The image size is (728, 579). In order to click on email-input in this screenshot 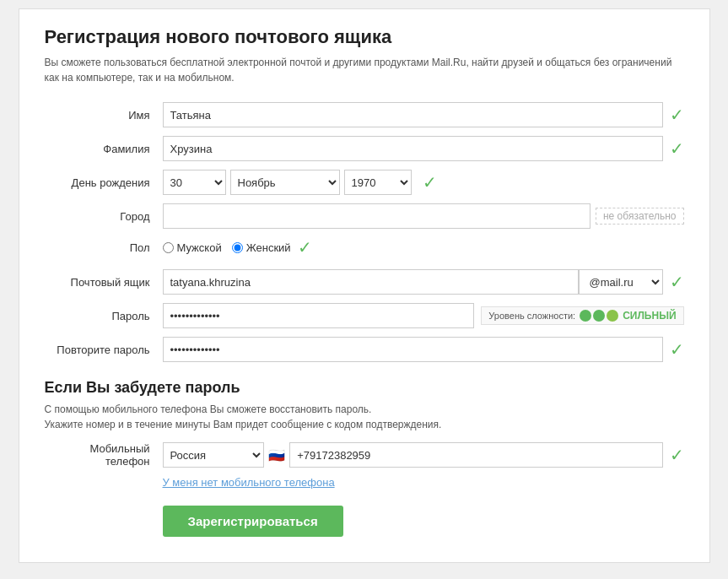, I will do `click(371, 282)`.